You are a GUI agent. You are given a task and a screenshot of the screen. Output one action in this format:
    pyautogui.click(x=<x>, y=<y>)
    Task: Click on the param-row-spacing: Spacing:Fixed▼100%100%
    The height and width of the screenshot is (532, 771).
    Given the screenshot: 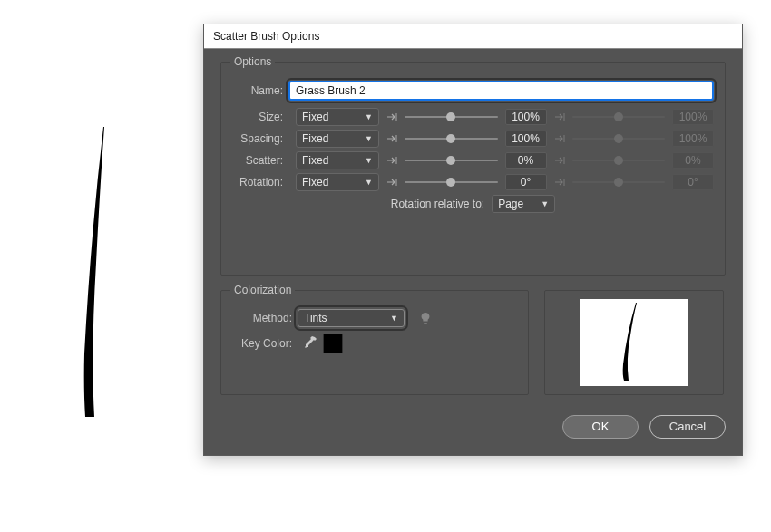 What is the action you would take?
    pyautogui.click(x=473, y=139)
    